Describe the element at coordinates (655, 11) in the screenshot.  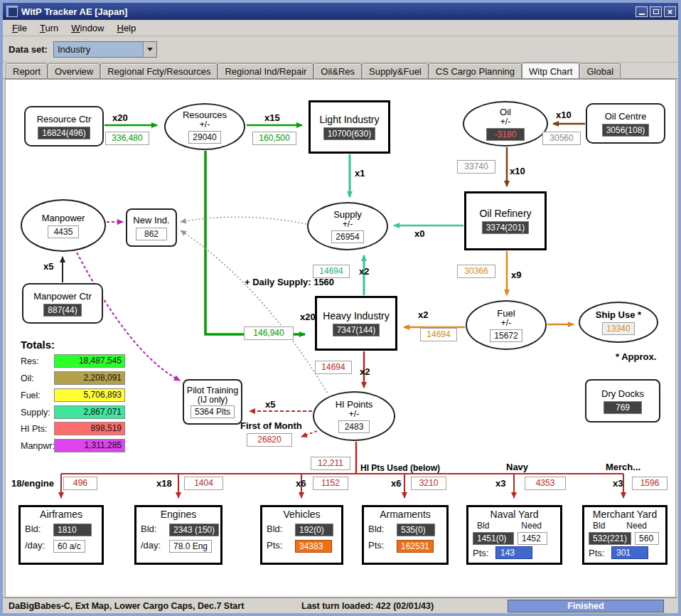
I see `maximize-button` at that location.